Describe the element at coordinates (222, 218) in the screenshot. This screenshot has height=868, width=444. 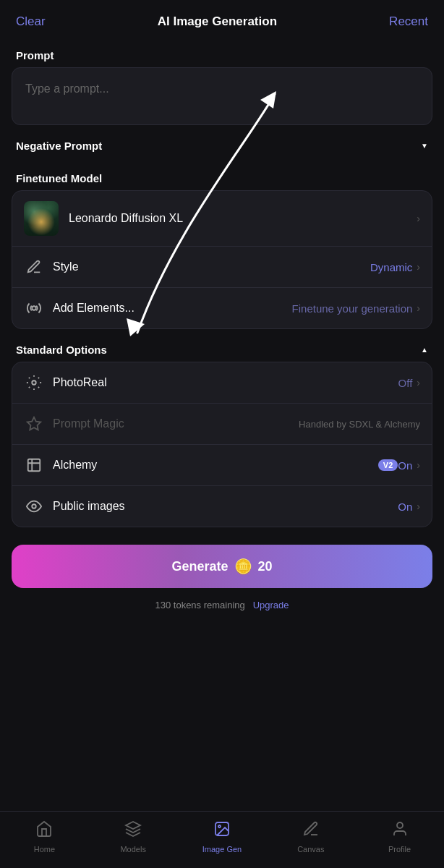
I see `model-row: Leonardo Diffusion XL ›` at that location.